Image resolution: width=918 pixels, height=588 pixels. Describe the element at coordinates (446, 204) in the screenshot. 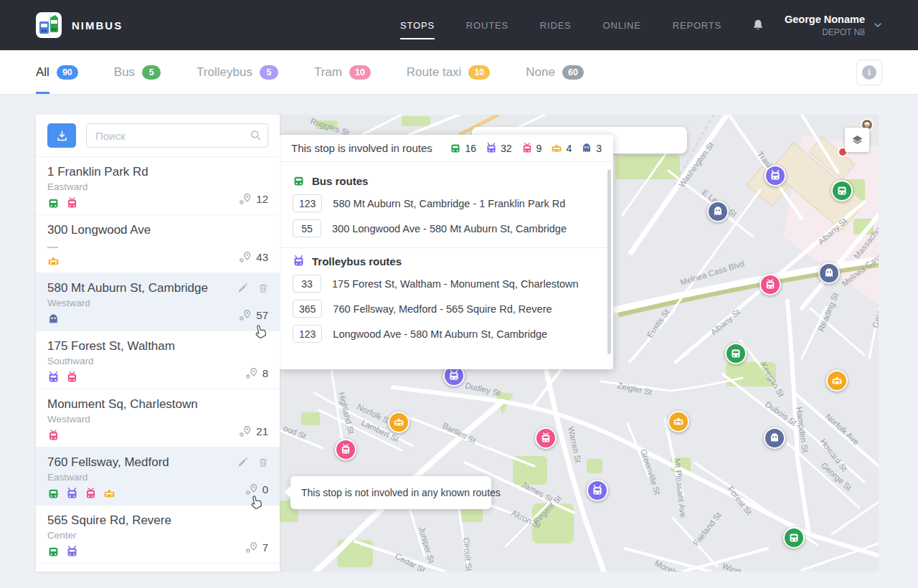

I see `route-row: 123 580 Mt Auburn St, Cambridge - 1 Fran…` at that location.